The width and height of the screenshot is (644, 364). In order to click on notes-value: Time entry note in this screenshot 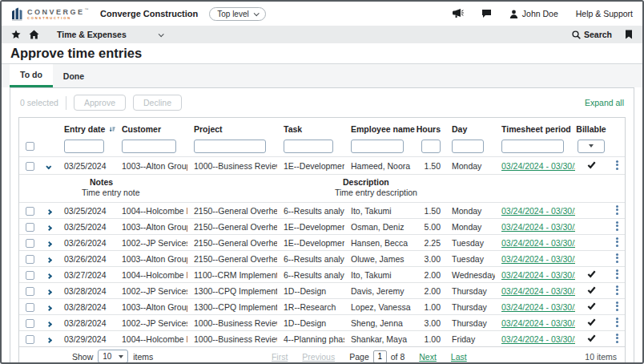, I will do `click(208, 192)`.